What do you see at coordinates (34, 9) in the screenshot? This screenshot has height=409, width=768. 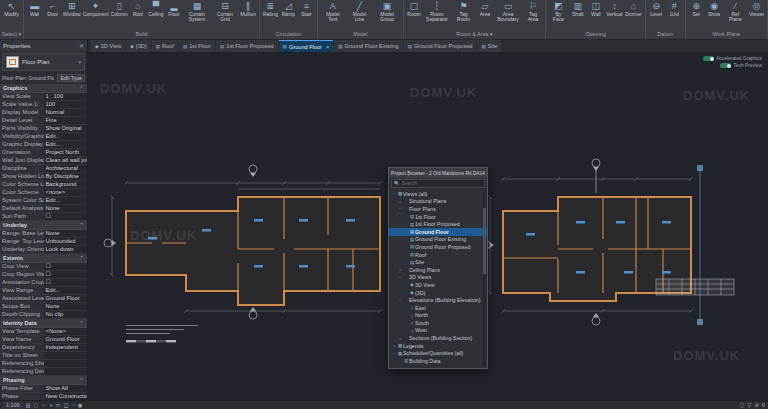 I see `wall-button: ▬Wall` at bounding box center [34, 9].